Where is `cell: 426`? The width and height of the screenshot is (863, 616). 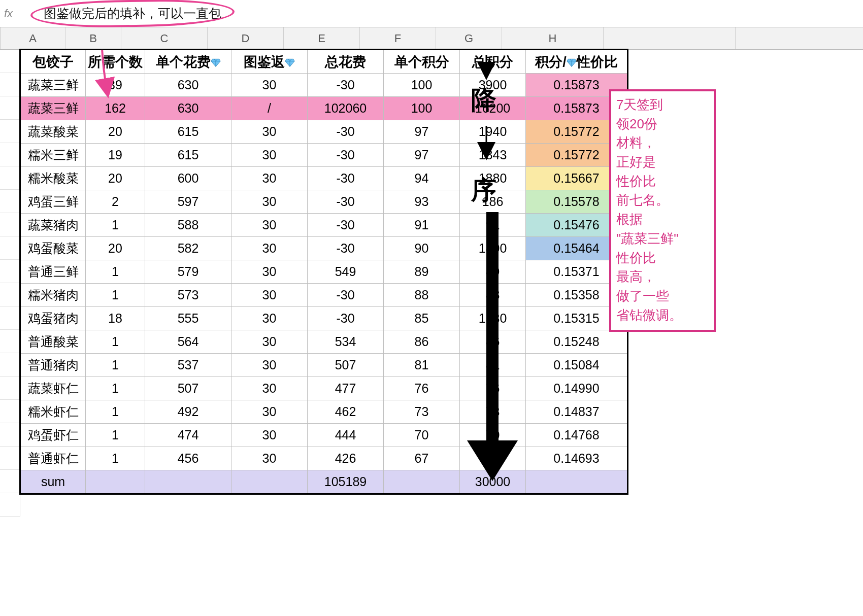
cell: 426 is located at coordinates (346, 459).